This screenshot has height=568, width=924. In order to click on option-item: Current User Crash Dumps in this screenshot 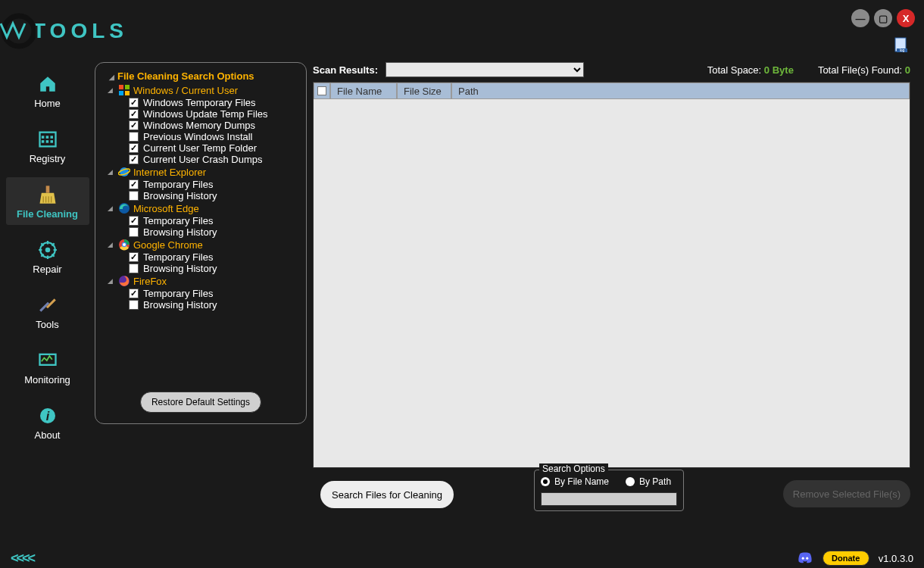, I will do `click(214, 159)`.